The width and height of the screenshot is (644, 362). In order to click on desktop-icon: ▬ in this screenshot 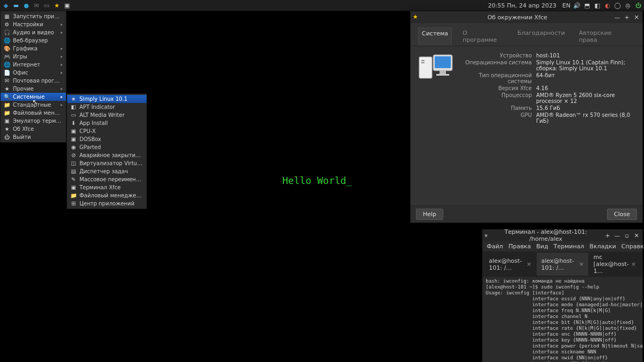, I will do `click(16, 5)`.